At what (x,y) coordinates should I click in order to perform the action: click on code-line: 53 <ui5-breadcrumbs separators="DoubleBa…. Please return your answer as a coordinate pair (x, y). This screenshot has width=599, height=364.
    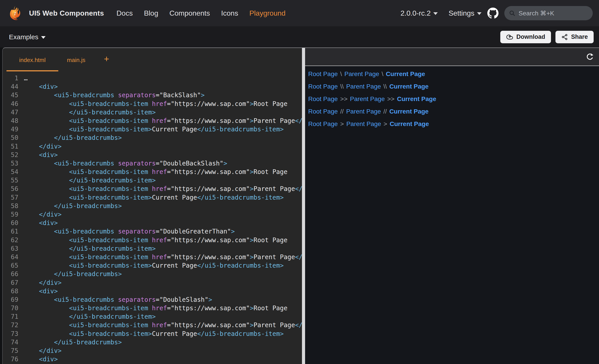
    Looking at the image, I should click on (152, 164).